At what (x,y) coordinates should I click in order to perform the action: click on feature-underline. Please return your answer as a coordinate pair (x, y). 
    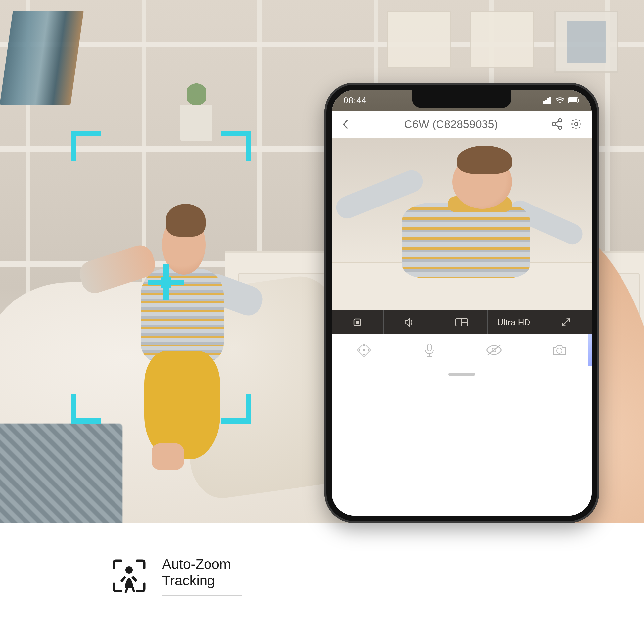
    Looking at the image, I should click on (202, 596).